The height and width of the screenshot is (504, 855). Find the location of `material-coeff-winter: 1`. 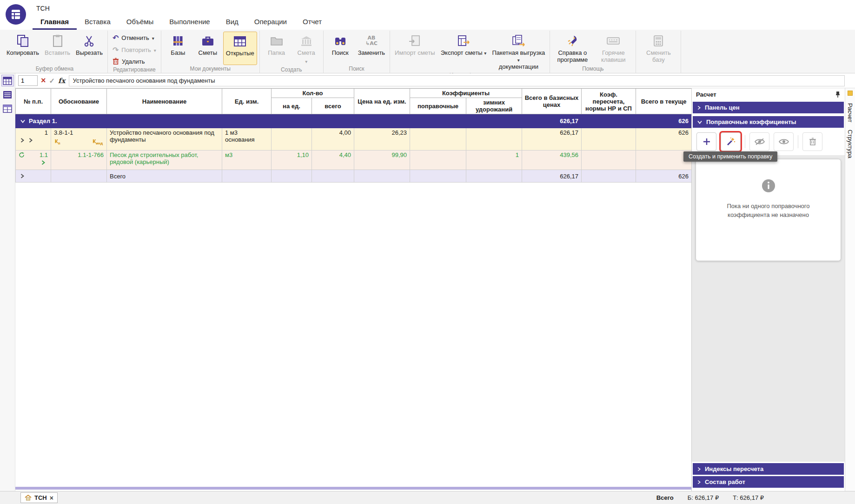

material-coeff-winter: 1 is located at coordinates (494, 160).